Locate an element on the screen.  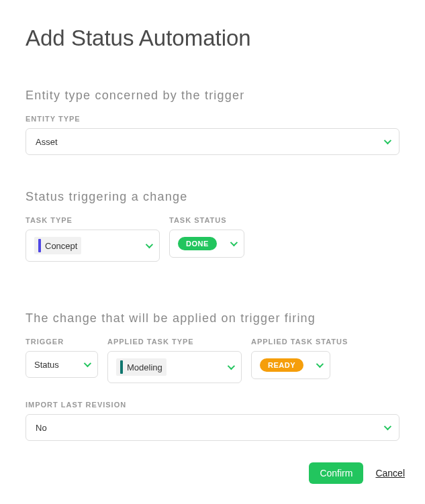
entity-type-select: Asset is located at coordinates (212, 142).